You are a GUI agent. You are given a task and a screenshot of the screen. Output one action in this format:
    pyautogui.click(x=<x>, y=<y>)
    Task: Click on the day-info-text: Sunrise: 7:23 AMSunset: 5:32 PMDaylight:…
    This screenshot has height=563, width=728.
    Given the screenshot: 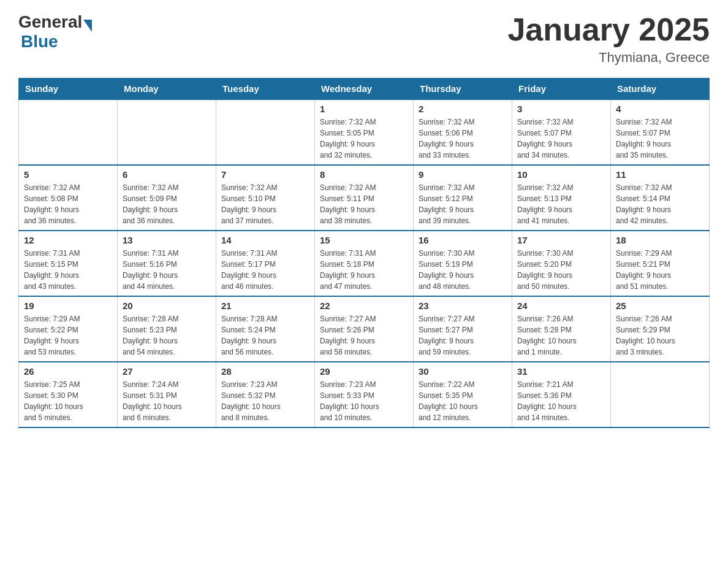 What is the action you would take?
    pyautogui.click(x=265, y=401)
    